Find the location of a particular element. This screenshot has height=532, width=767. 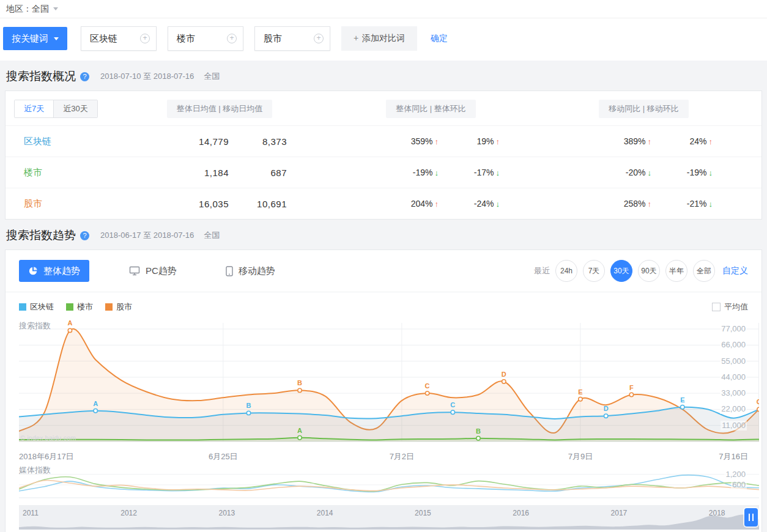

confirm-button: 确定 is located at coordinates (439, 39).